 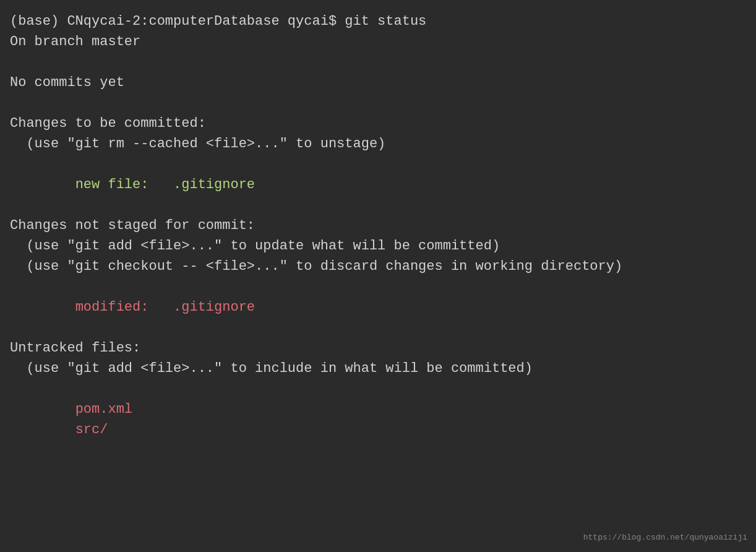 What do you see at coordinates (378, 184) in the screenshot?
I see `new-file-line: new file: .gitignore` at bounding box center [378, 184].